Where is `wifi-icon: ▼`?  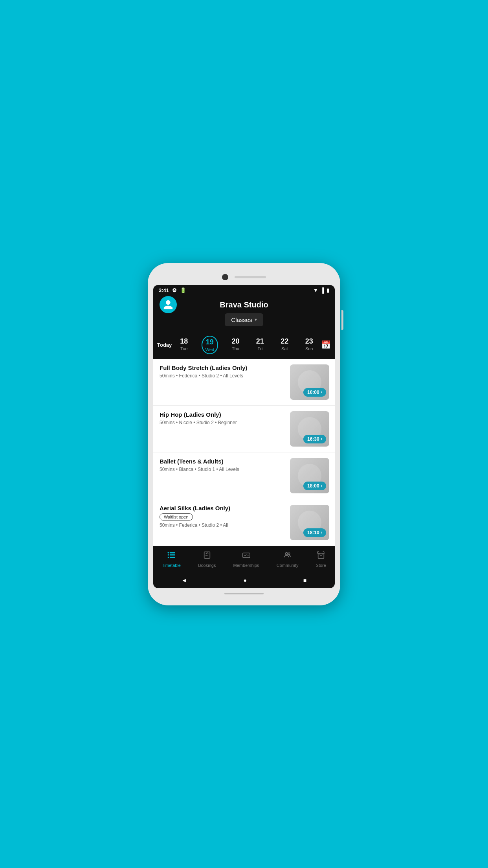 wifi-icon: ▼ is located at coordinates (316, 290).